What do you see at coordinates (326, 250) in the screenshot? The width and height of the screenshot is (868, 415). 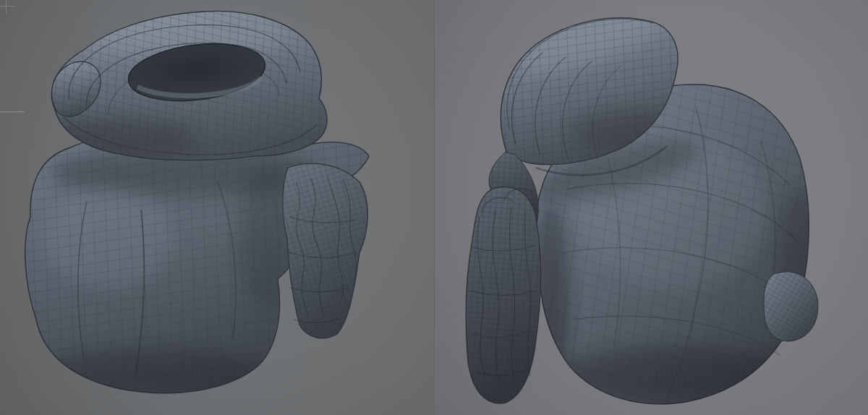 I see `mesh-left-sleeve` at bounding box center [326, 250].